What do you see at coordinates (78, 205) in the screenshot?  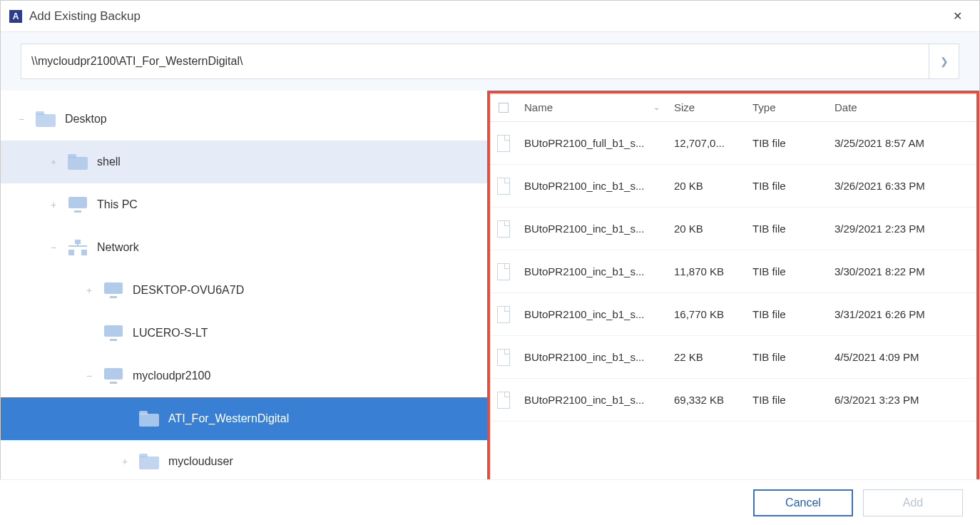 I see `pc-icon` at bounding box center [78, 205].